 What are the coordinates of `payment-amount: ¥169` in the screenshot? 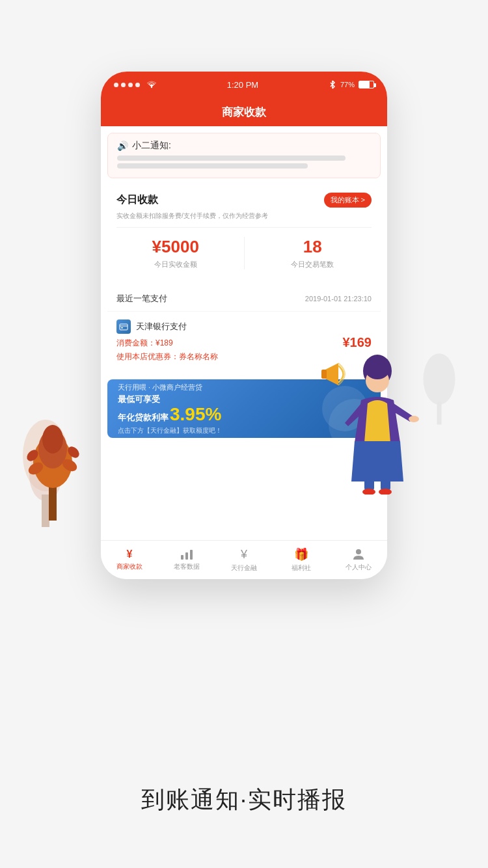 It's located at (358, 342).